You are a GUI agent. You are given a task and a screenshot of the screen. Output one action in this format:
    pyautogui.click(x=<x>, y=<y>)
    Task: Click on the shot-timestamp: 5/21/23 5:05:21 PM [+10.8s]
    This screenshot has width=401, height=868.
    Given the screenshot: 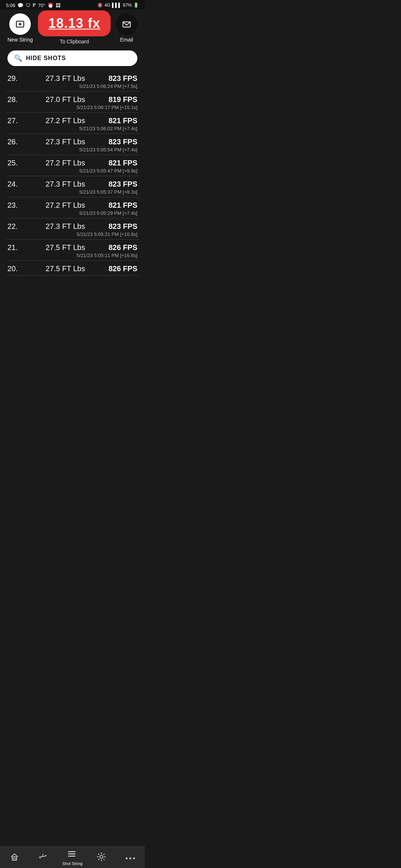 What is the action you would take?
    pyautogui.click(x=72, y=234)
    